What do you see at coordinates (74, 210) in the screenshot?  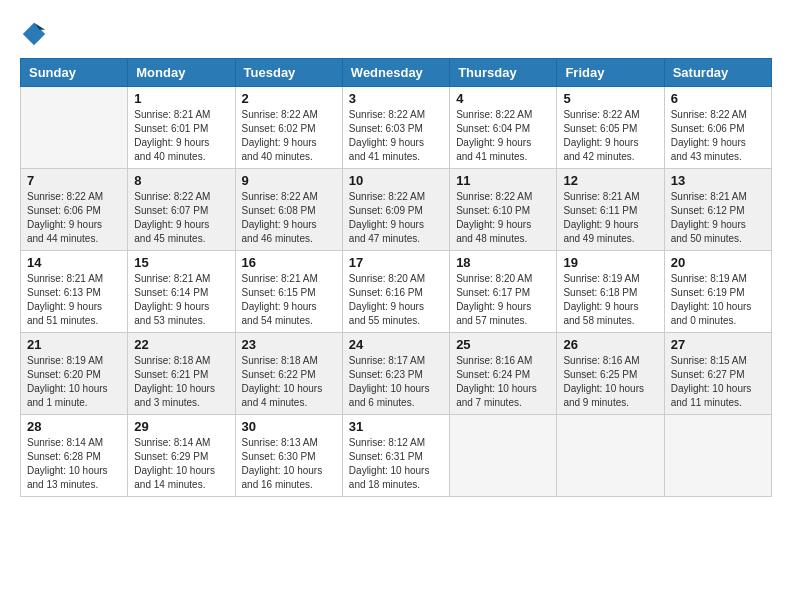 I see `calendar-cell: 7Sunrise: 8:22 AM Sunset: 6:06 PM Daylig…` at bounding box center [74, 210].